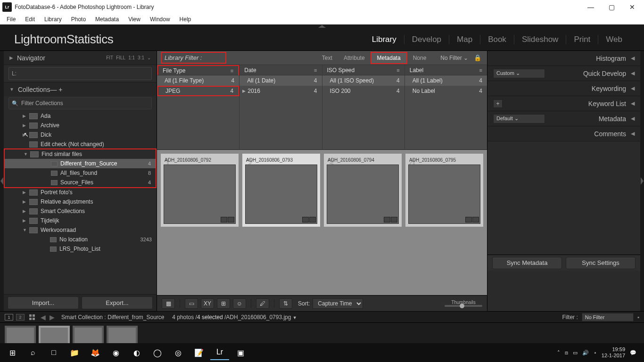  I want to click on sync-metadata-button: Sync Metadata, so click(527, 263).